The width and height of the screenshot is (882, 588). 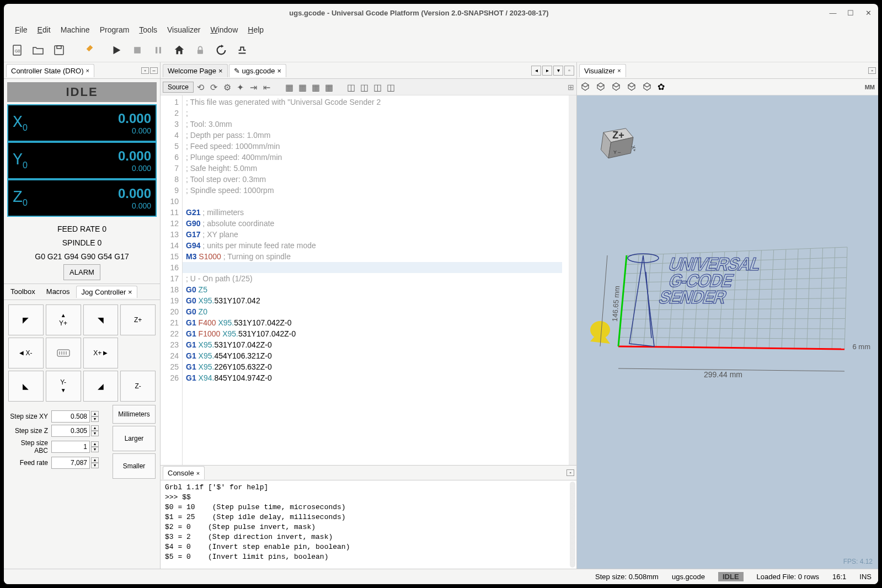 What do you see at coordinates (145, 71) in the screenshot?
I see `dock-left-icon: ▫` at bounding box center [145, 71].